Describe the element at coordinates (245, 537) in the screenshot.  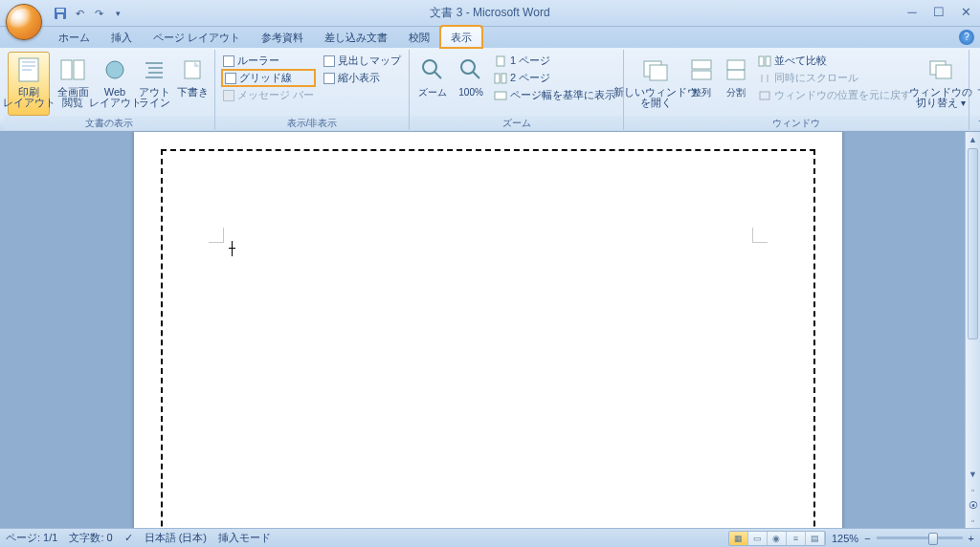
I see `status-mode: 挿入モード` at that location.